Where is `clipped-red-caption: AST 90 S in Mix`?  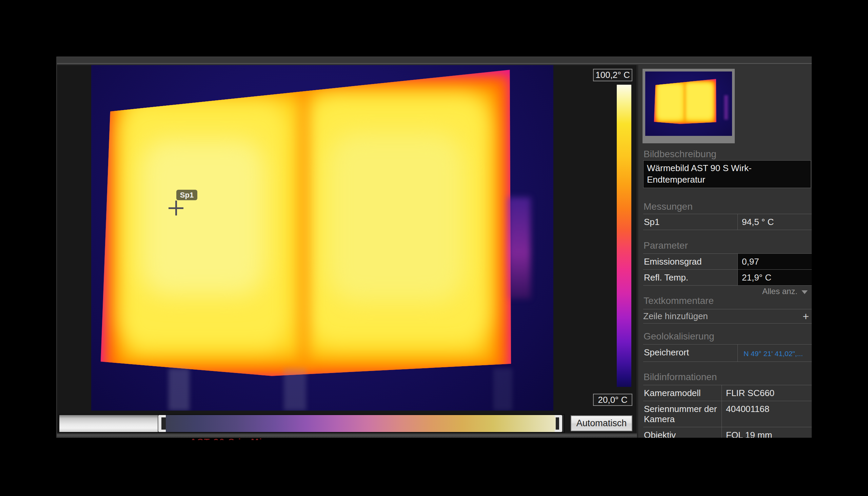 clipped-red-caption: AST 90 S in Mix is located at coordinates (359, 439).